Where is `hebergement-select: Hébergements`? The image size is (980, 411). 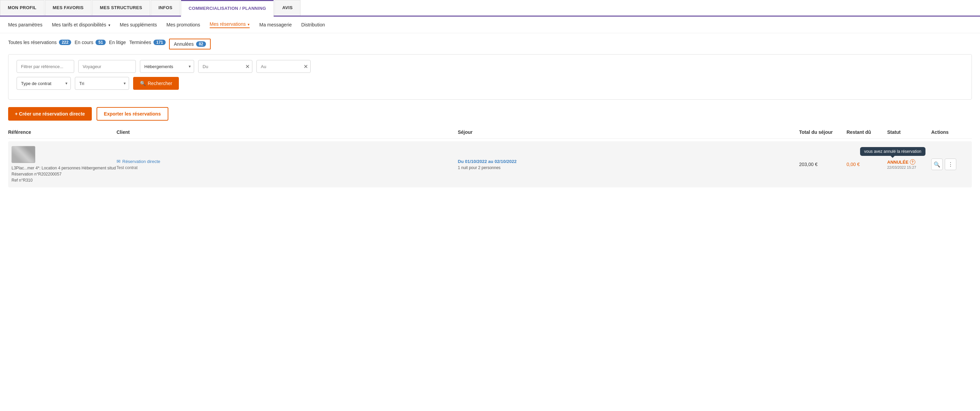
hebergement-select: Hébergements is located at coordinates (167, 66).